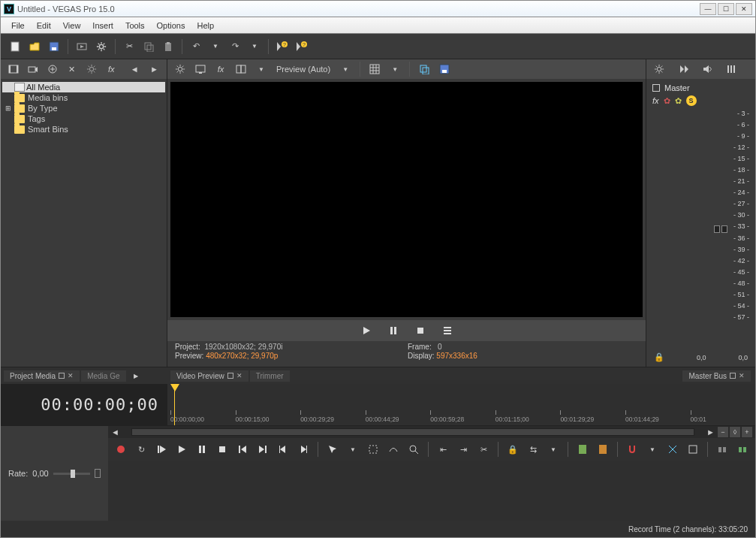  I want to click on tree-item-by-type: ⊞By Type, so click(84, 108).